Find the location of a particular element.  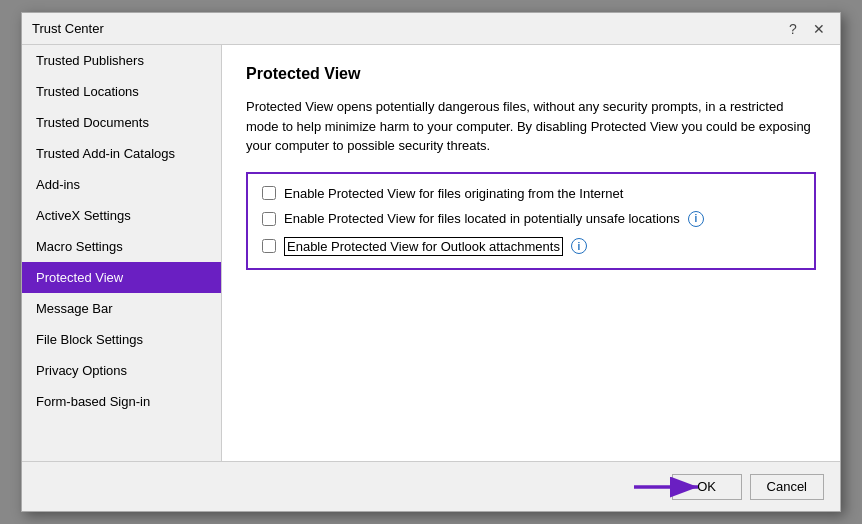

option-label-opt-outlook: Enable Protected View for Outlook attach… is located at coordinates (424, 246).